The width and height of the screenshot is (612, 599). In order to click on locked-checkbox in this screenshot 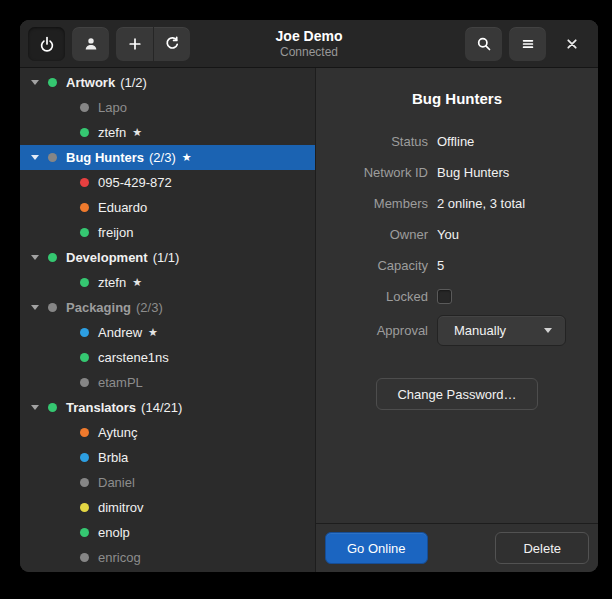, I will do `click(444, 296)`.